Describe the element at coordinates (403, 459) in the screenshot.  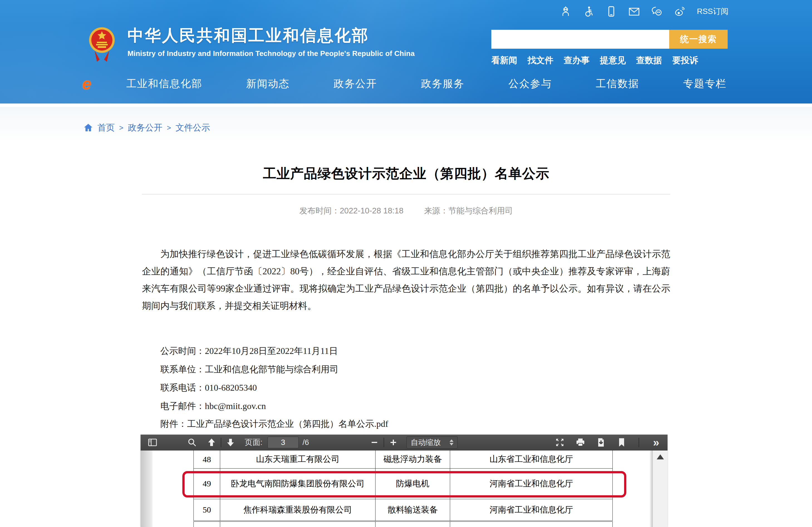
I see `table-row: 48 山东天瑞重工有限公司 磁悬浮动力装备 山东省工业和信息化厅` at that location.